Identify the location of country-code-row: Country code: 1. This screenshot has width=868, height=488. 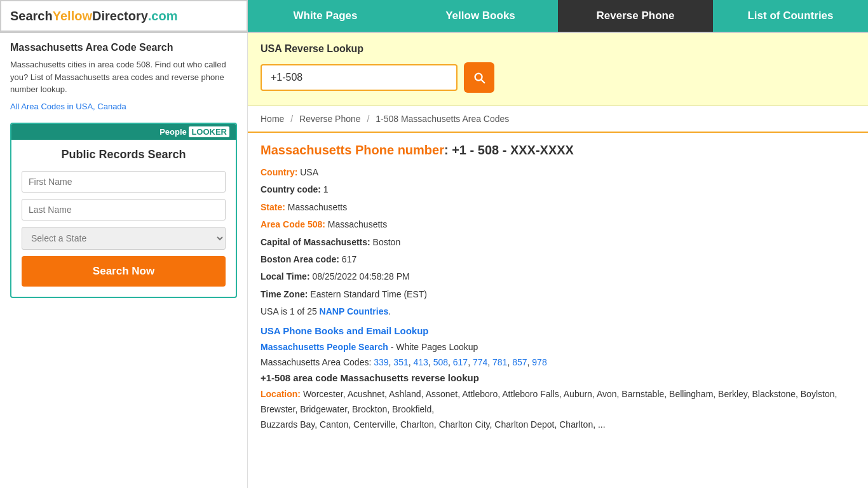
(558, 189).